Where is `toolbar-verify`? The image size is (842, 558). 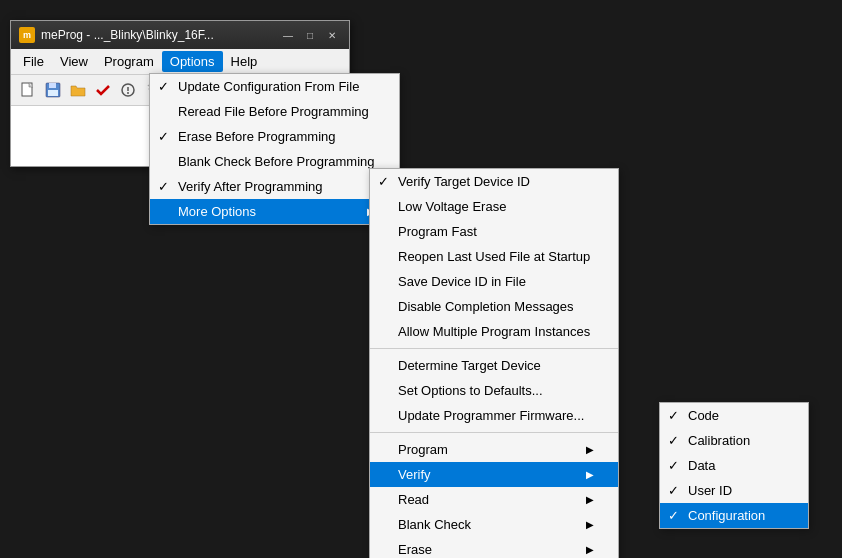
toolbar-verify is located at coordinates (128, 90).